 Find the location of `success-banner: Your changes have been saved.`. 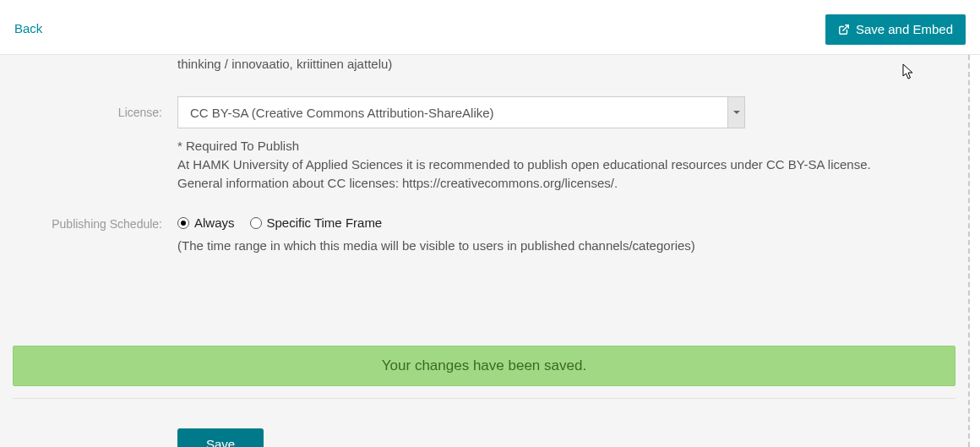

success-banner: Your changes have been saved. is located at coordinates (484, 366).